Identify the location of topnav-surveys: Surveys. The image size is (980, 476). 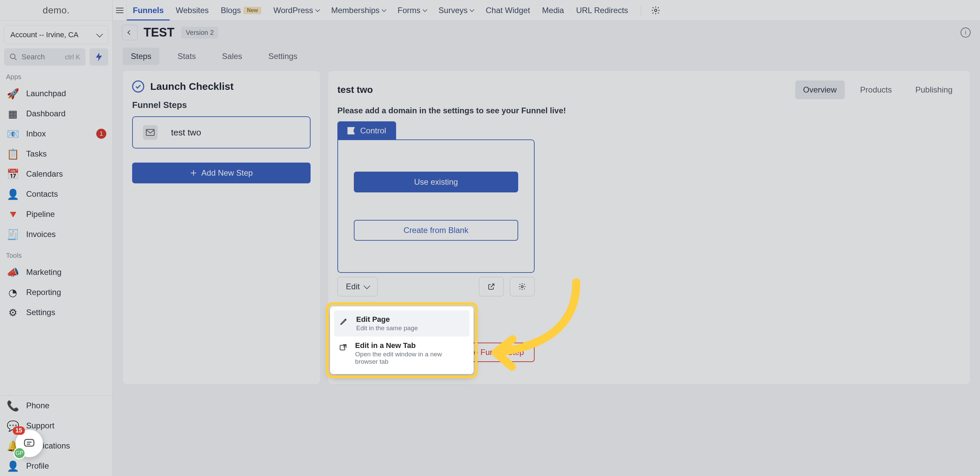
(457, 10).